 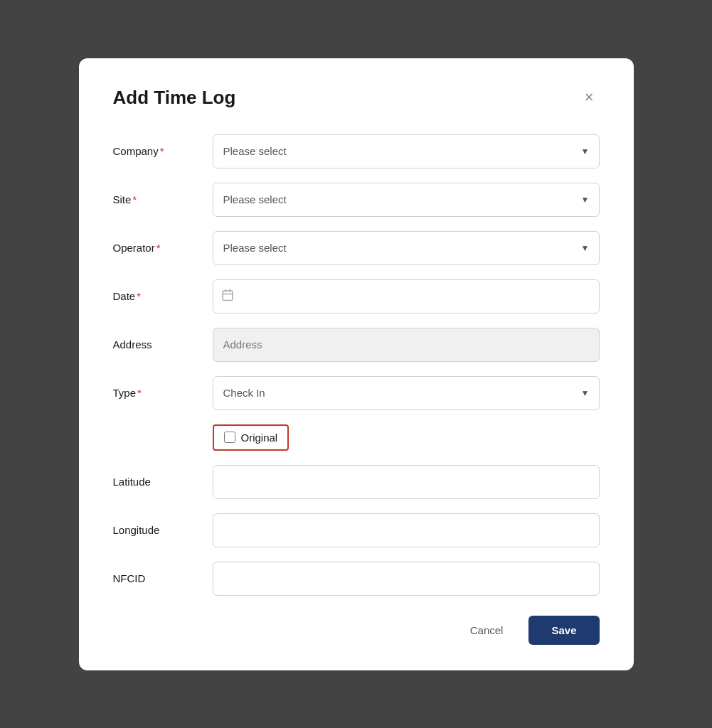 I want to click on address-input, so click(x=406, y=345).